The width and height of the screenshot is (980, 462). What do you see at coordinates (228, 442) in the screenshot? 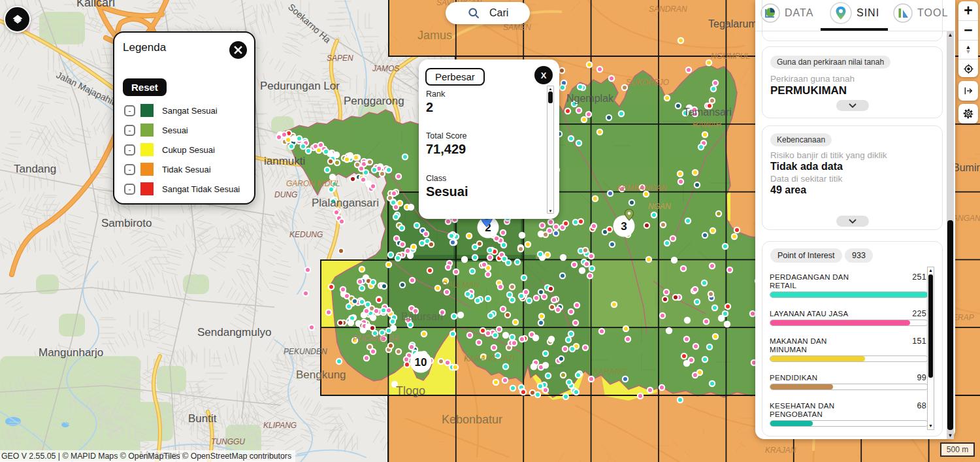
I see `svg-text: TUNGGU` at bounding box center [228, 442].